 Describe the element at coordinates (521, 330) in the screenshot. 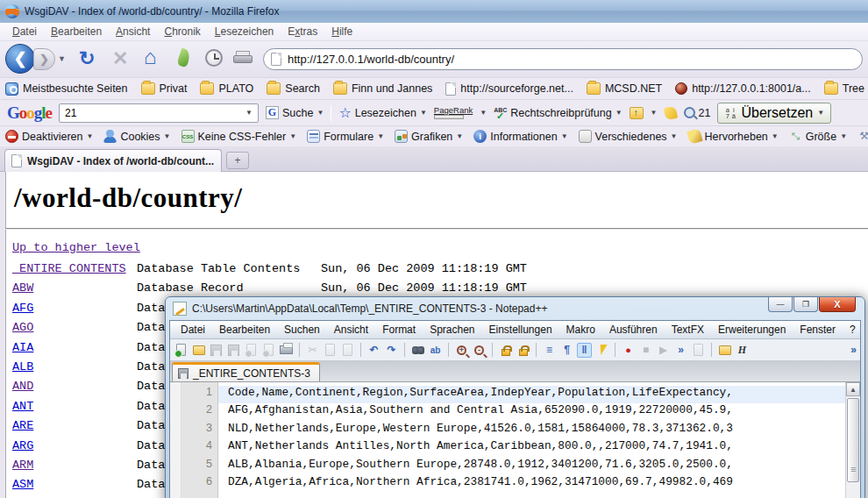

I see `np-menu-item-einstellungen: Einstellungen` at that location.